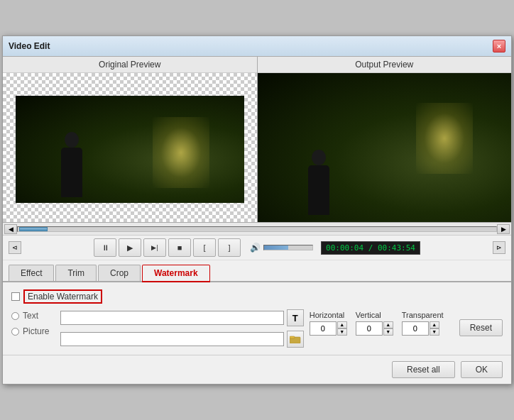  Describe the element at coordinates (182, 339) in the screenshot. I see `picture-input-row` at that location.